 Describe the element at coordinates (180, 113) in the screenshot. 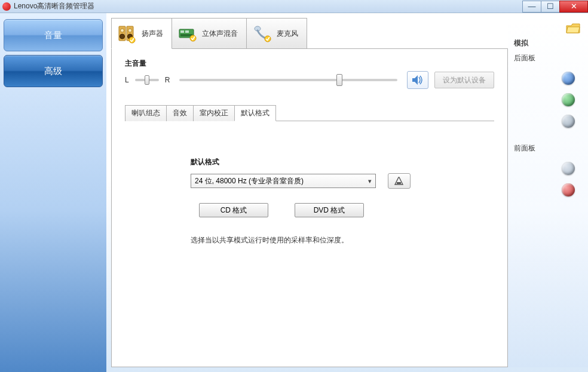

I see `subtab-sound-effect: 音效` at that location.